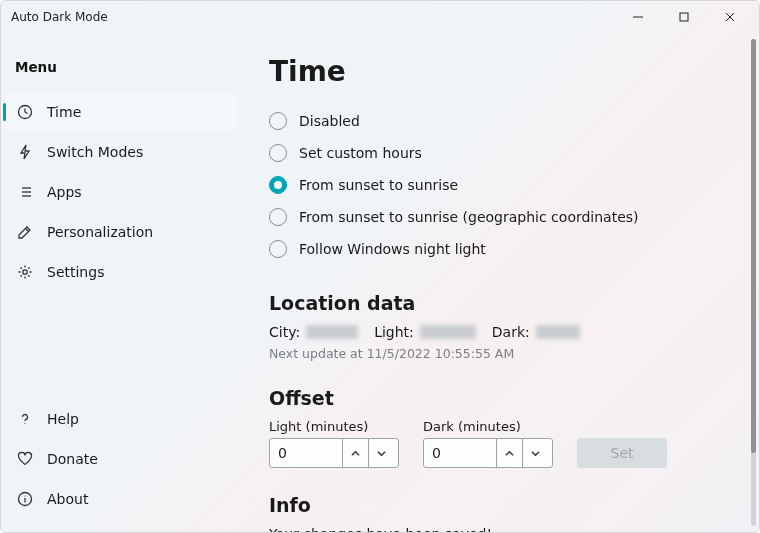 Image resolution: width=760 pixels, height=533 pixels. Describe the element at coordinates (494, 121) in the screenshot. I see `radio-disabled: Disabled` at that location.